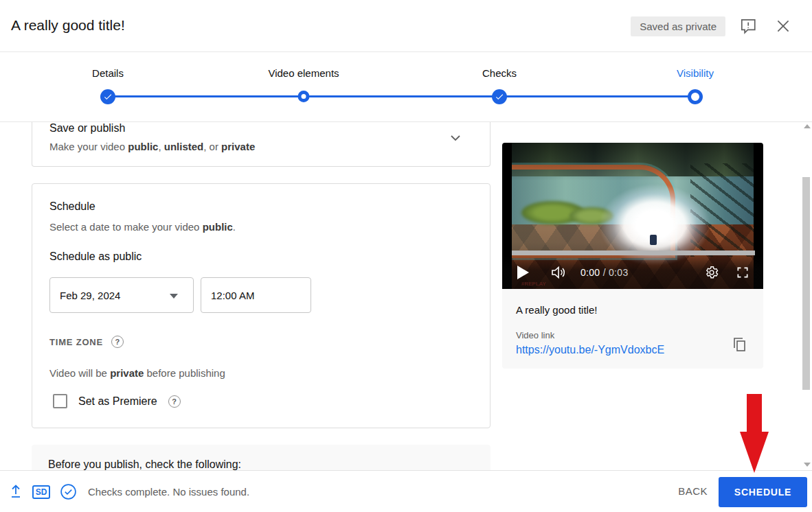  Describe the element at coordinates (807, 283) in the screenshot. I see `scrollbar-thumb` at that location.